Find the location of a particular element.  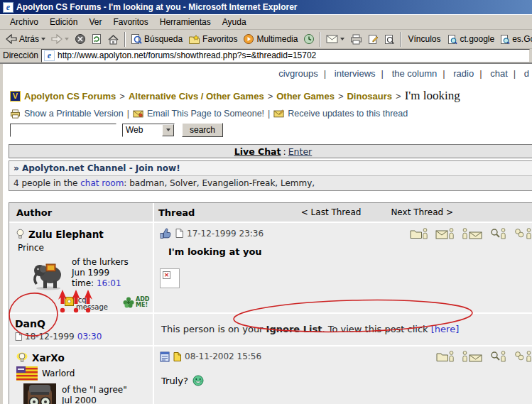

print-icon is located at coordinates (357, 40).